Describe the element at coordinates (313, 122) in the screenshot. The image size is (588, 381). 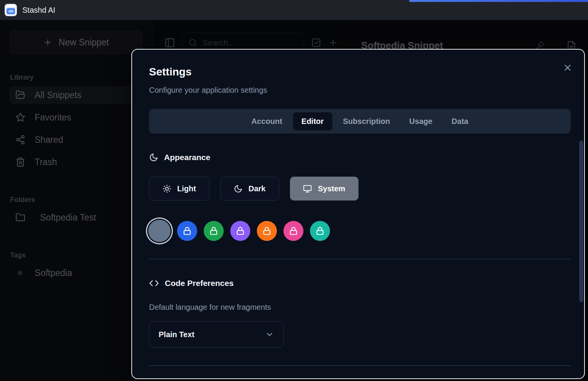
I see `tab-editor: Editor` at that location.